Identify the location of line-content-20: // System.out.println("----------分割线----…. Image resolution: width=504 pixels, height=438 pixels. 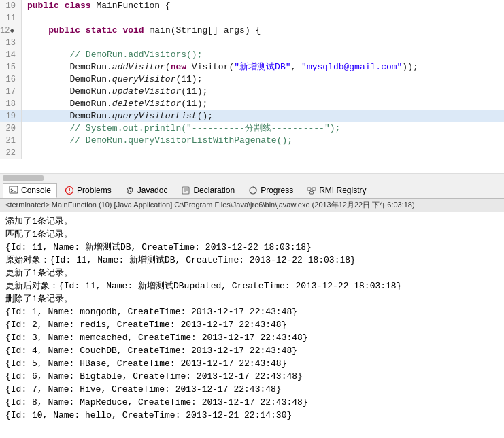
(181, 129).